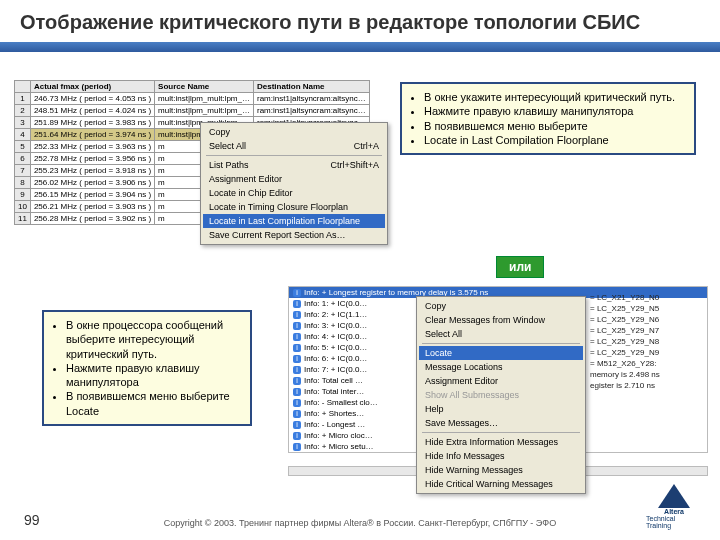 This screenshot has width=720, height=540. I want to click on col-header: Actual fmax (period), so click(92, 87).